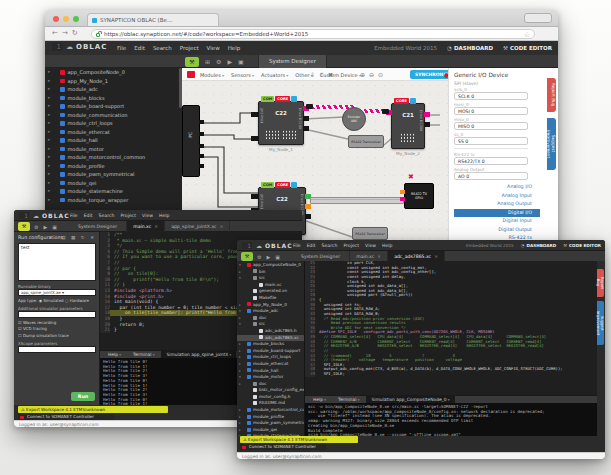  I want to click on runnable-select: app_spine_jointX.xe ▾, so click(57, 292).